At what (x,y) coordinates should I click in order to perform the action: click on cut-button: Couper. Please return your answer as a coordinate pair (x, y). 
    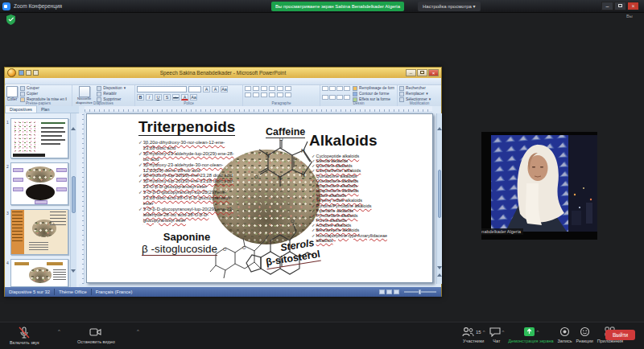
    Looking at the image, I should click on (43, 88).